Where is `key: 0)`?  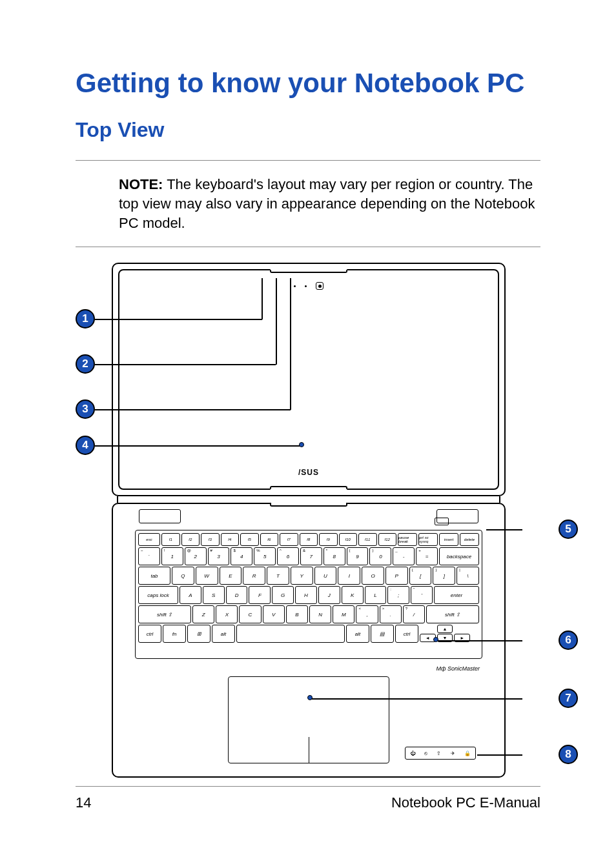
key: 0) is located at coordinates (380, 556).